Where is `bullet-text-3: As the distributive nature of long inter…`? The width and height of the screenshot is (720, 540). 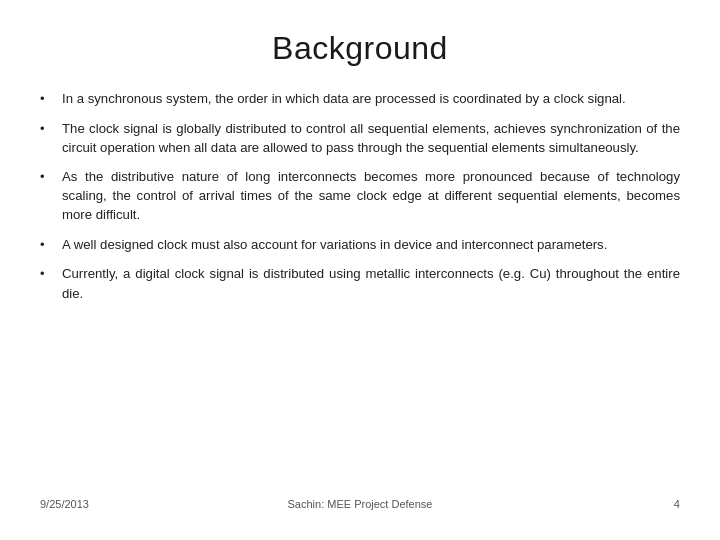 bullet-text-3: As the distributive nature of long inter… is located at coordinates (371, 196).